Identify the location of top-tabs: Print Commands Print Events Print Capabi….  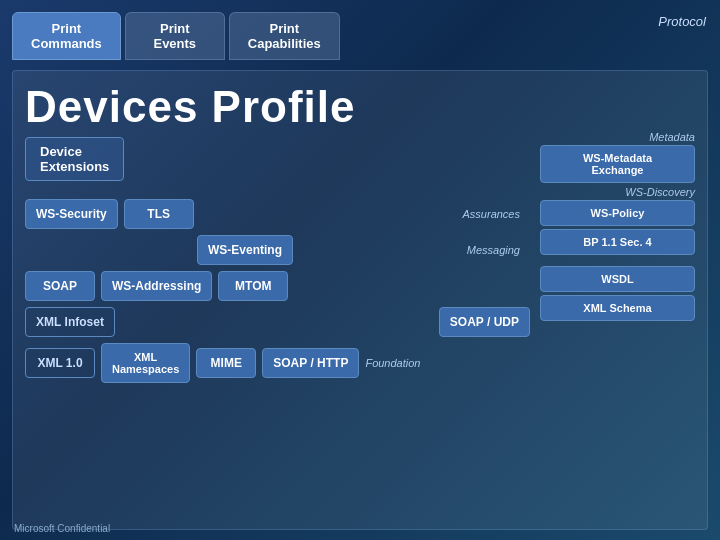
(360, 36).